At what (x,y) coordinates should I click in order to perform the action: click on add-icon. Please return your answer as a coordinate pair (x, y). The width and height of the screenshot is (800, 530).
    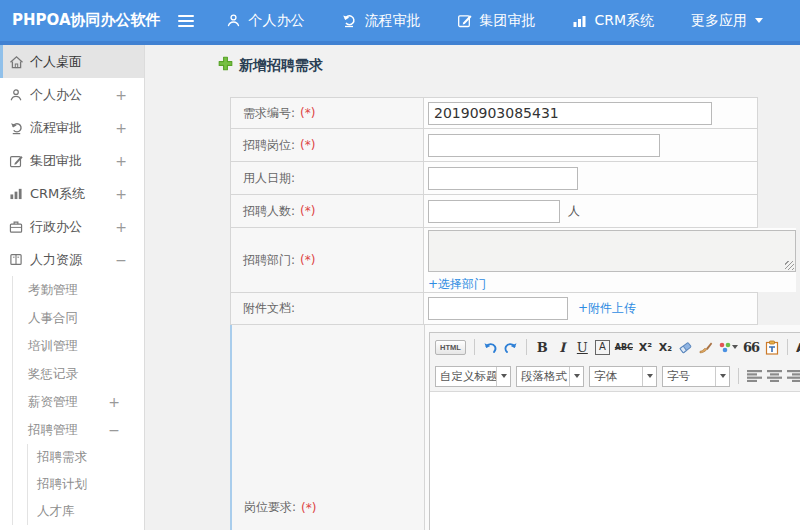
    Looking at the image, I should click on (226, 66).